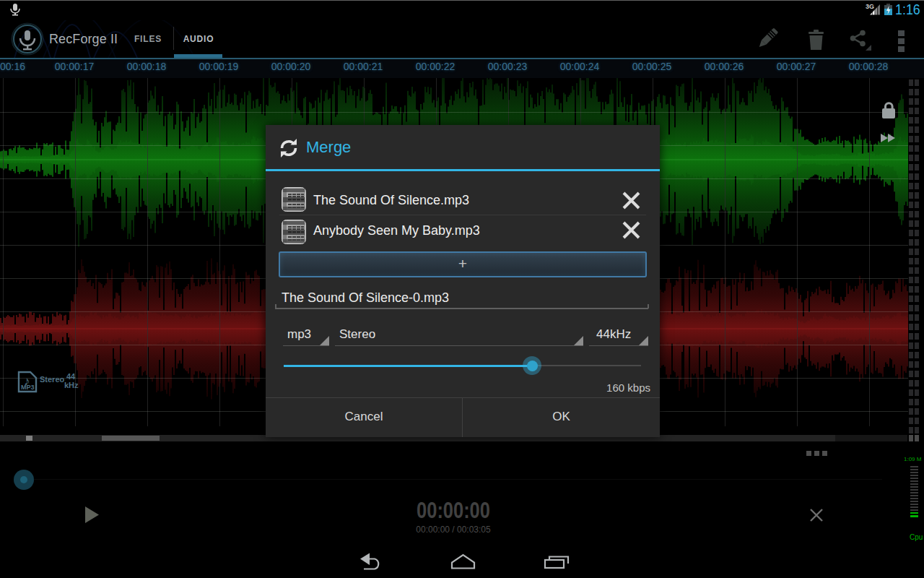 The height and width of the screenshot is (578, 924). What do you see at coordinates (52, 379) in the screenshot?
I see `svg-text: Stereo` at bounding box center [52, 379].